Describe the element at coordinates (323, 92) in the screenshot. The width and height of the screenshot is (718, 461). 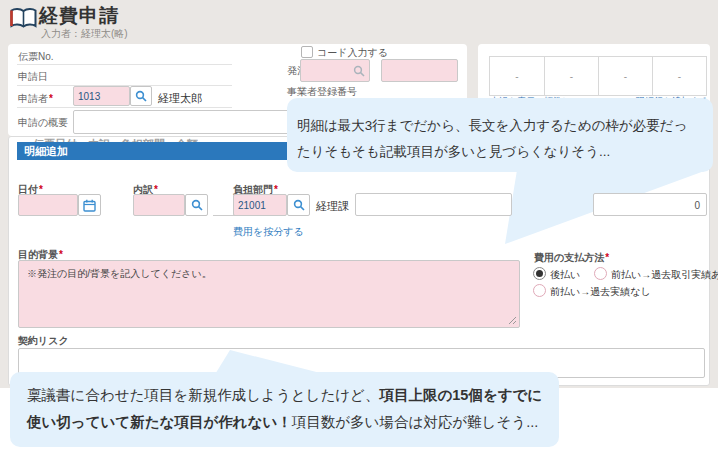
I see `business-reg-number-label: 事業者登録番号` at that location.